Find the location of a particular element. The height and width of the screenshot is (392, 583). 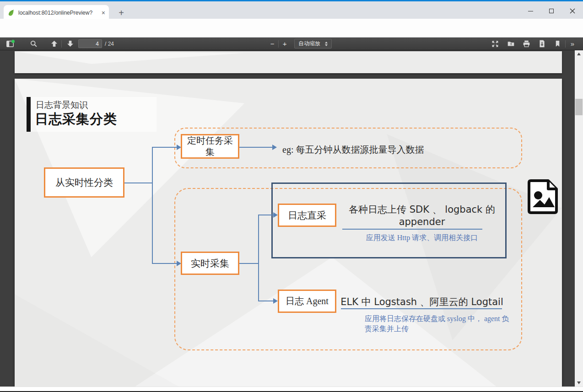

scroll-up-button is located at coordinates (579, 54).